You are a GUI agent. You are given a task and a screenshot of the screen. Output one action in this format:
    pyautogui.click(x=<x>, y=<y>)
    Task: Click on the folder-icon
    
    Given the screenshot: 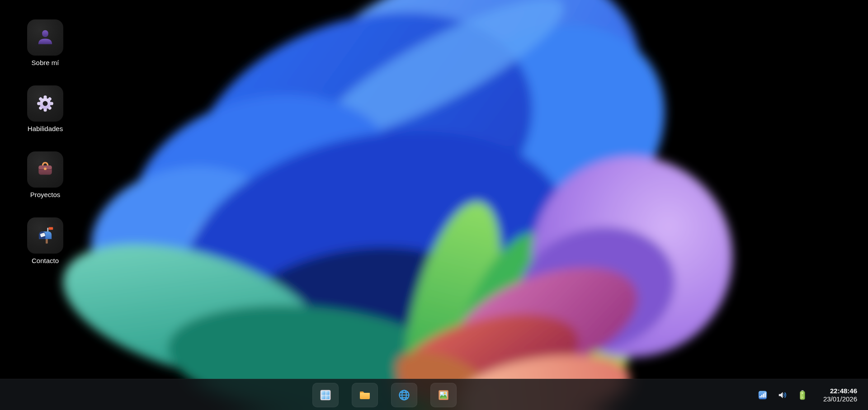 What is the action you would take?
    pyautogui.click(x=365, y=395)
    